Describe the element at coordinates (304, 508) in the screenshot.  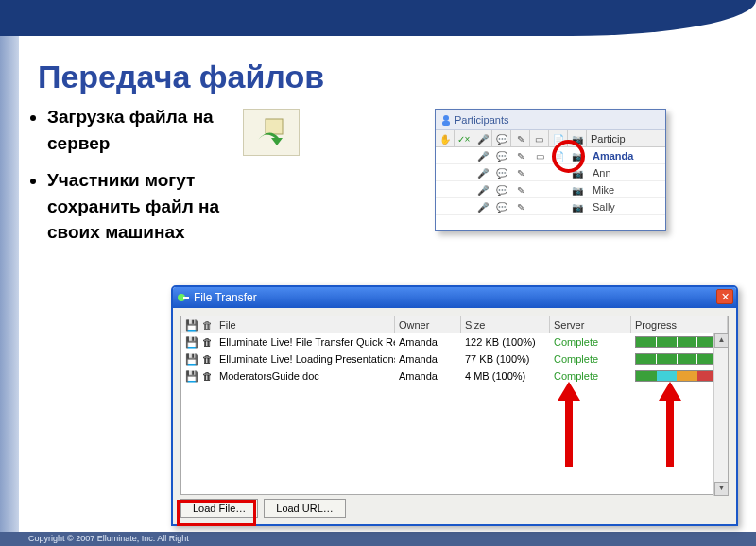
I see `load-url-button: Load URL…` at that location.